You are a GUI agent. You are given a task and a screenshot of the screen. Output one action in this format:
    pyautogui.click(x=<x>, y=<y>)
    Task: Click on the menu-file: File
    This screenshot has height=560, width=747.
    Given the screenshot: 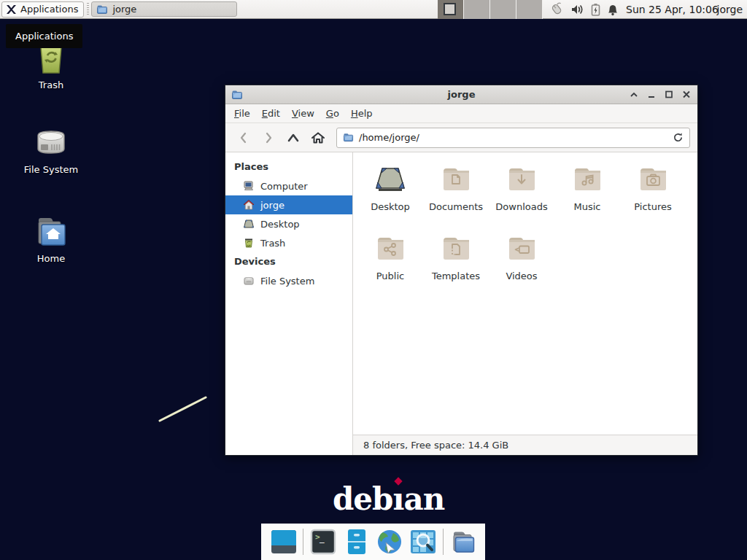 What is the action you would take?
    pyautogui.click(x=242, y=114)
    